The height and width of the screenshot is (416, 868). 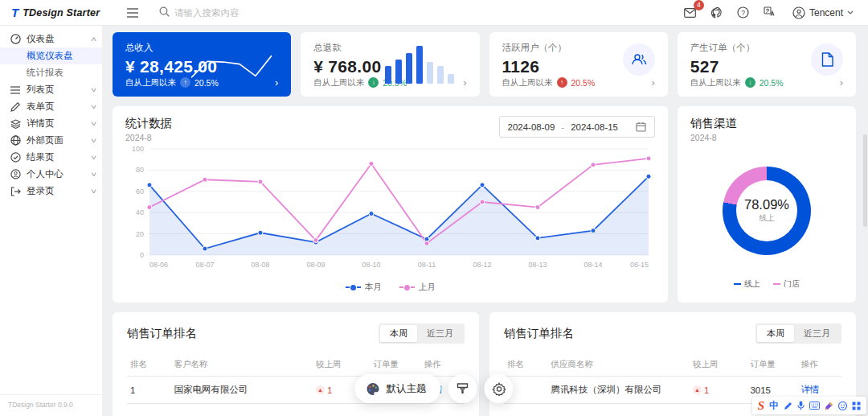 I want to click on brush-icon, so click(x=463, y=389).